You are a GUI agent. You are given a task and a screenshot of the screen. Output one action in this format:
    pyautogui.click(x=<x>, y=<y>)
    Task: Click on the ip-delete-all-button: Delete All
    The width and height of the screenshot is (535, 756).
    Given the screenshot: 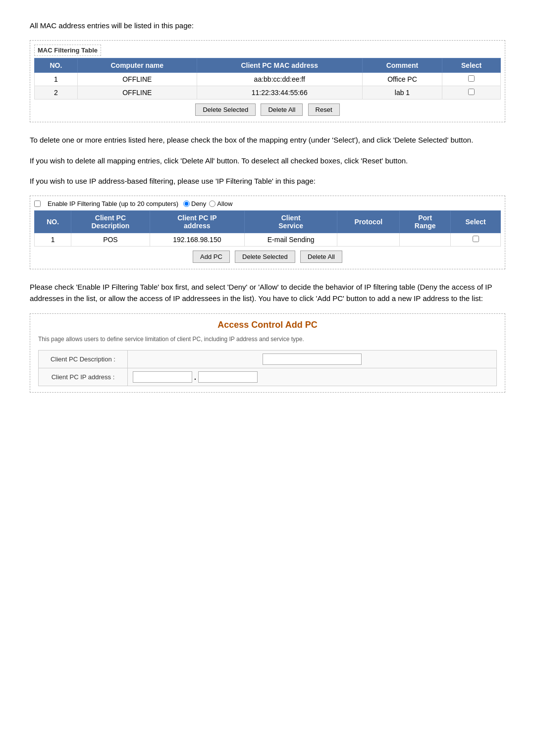 What is the action you would take?
    pyautogui.click(x=321, y=256)
    